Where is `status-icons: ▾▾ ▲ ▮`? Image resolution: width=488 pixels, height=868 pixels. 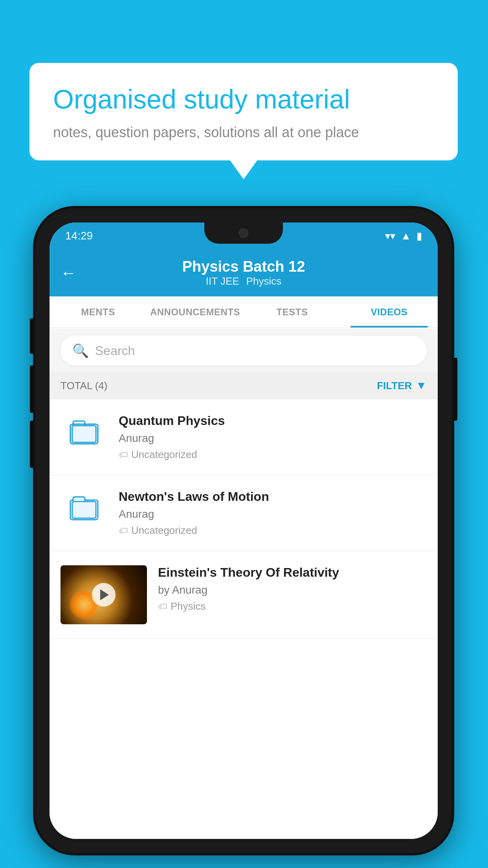 status-icons: ▾▾ ▲ ▮ is located at coordinates (404, 236).